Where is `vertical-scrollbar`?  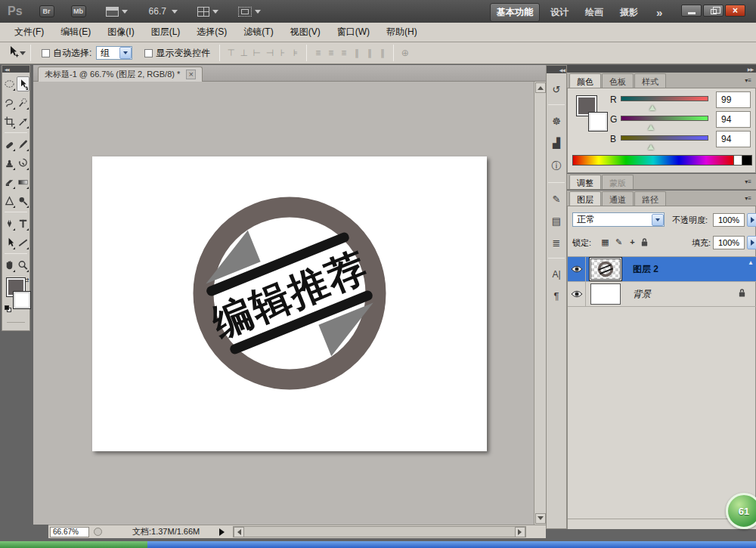 vertical-scrollbar is located at coordinates (540, 303).